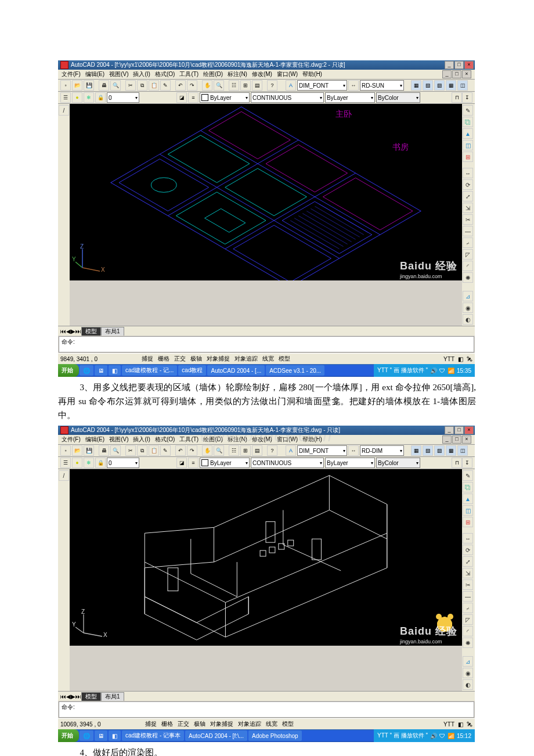  Describe the element at coordinates (272, 451) in the screenshot. I see `help-icon: ?` at that location.